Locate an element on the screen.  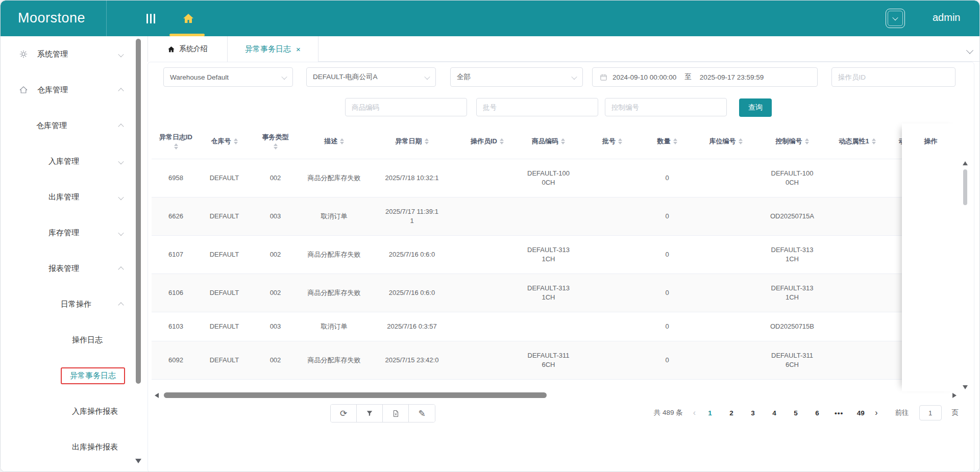
page-number: 1 is located at coordinates (710, 413).